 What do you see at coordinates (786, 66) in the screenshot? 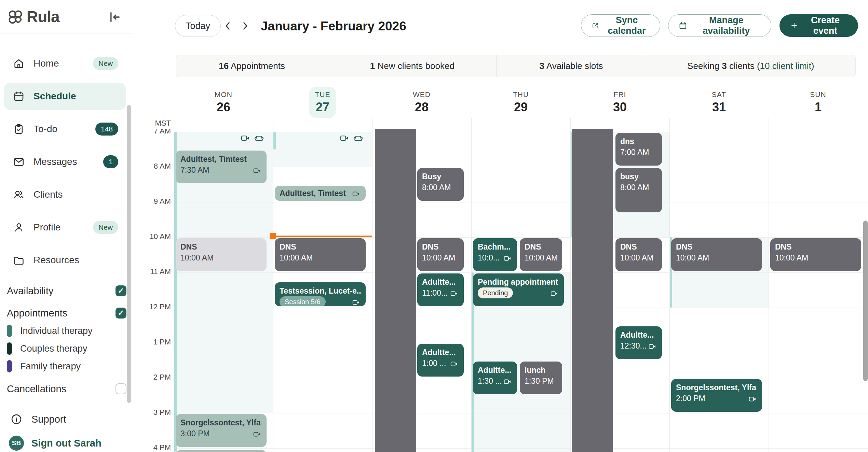
I see `client-limit-link: 10 client limit` at bounding box center [786, 66].